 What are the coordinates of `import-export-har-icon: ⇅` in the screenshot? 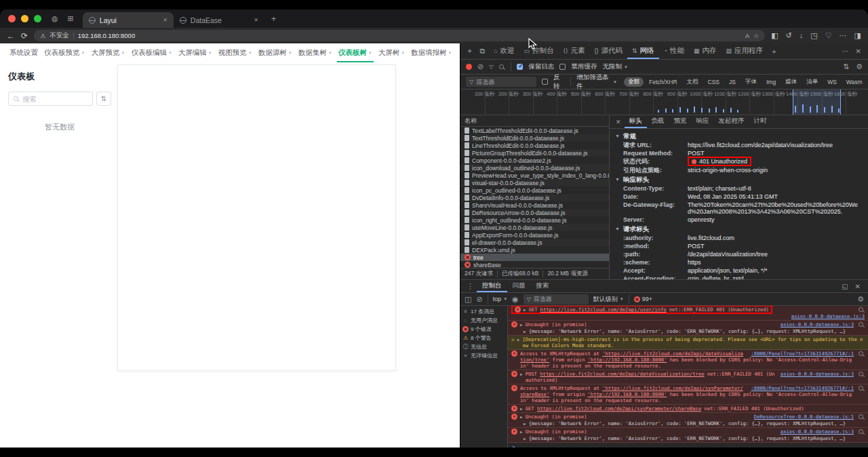 It's located at (846, 66).